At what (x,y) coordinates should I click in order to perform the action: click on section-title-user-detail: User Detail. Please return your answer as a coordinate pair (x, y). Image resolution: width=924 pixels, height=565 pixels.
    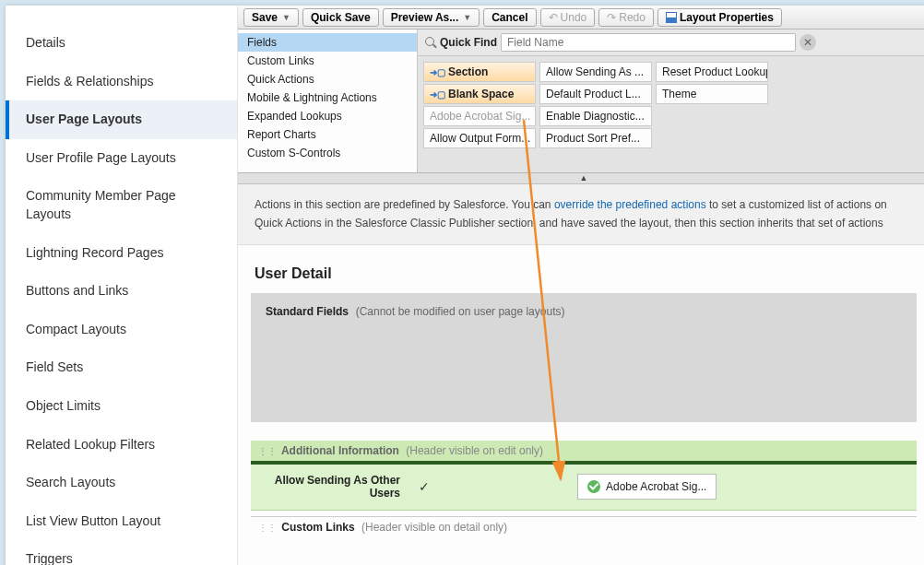
    Looking at the image, I should click on (581, 269).